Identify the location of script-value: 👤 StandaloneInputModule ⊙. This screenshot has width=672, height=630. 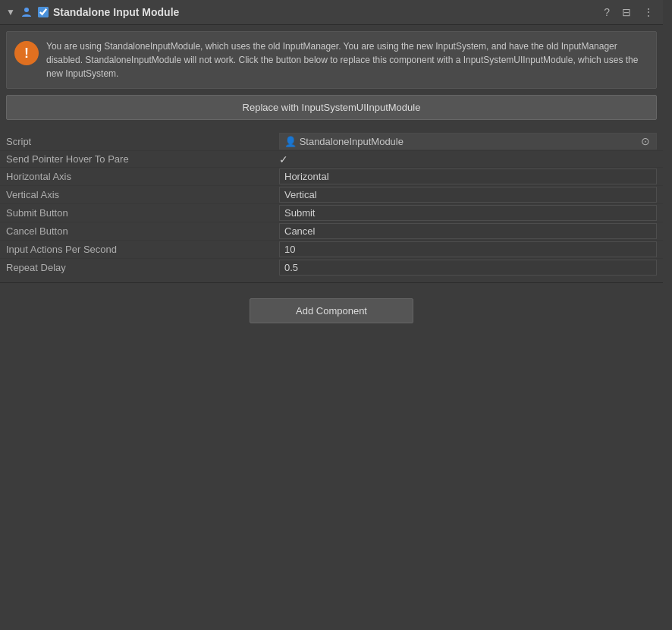
(468, 141).